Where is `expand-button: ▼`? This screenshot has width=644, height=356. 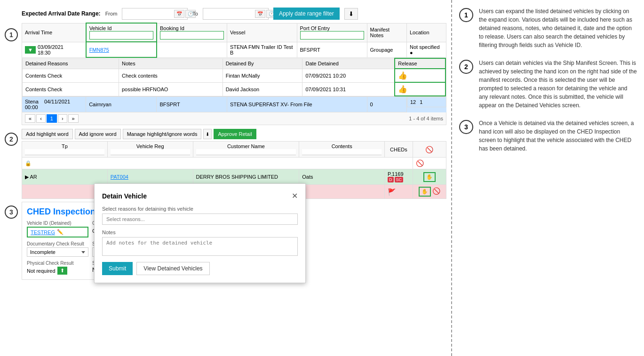
expand-button: ▼ is located at coordinates (30, 50).